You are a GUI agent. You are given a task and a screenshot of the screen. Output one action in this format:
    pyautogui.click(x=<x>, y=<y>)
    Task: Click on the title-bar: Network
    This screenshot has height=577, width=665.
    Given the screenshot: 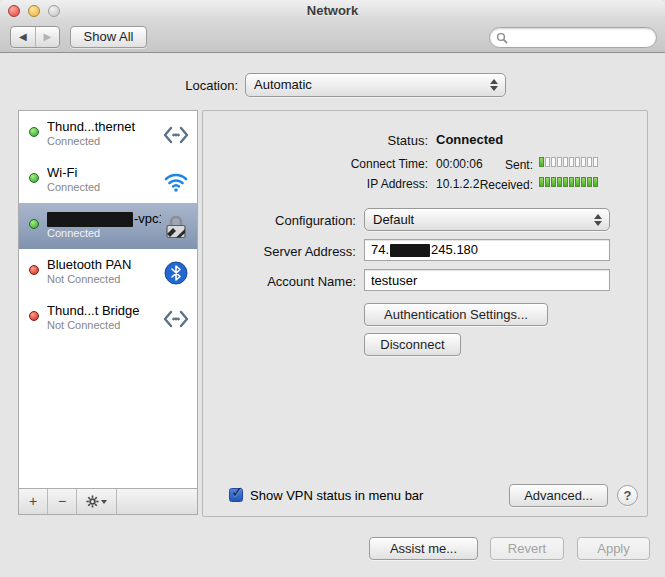 What is the action you would take?
    pyautogui.click(x=332, y=11)
    